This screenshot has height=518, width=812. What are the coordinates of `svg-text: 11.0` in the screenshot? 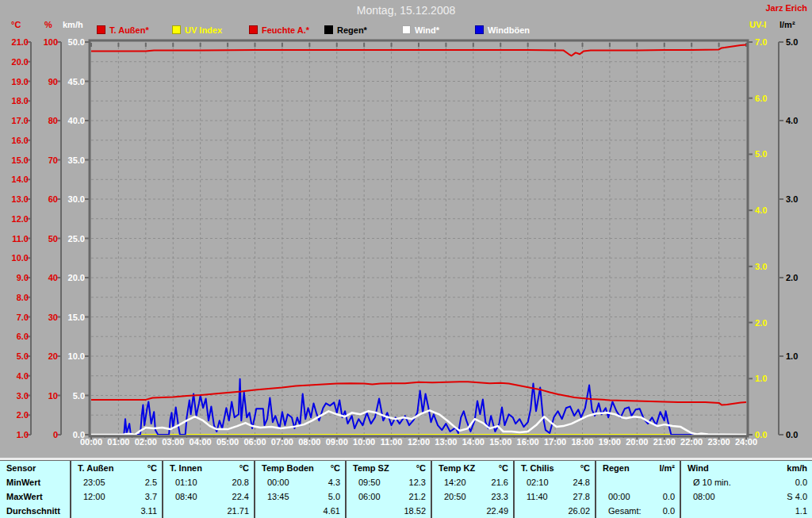 It's located at (21, 239).